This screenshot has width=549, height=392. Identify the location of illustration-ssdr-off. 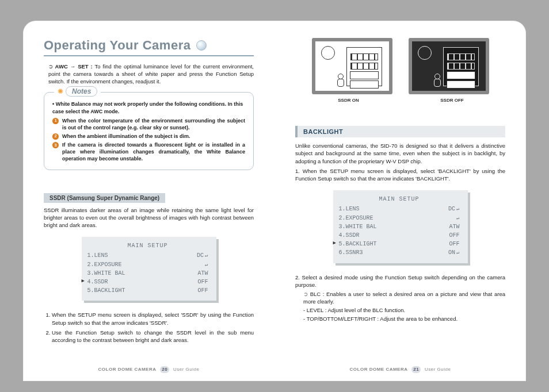
(449, 66).